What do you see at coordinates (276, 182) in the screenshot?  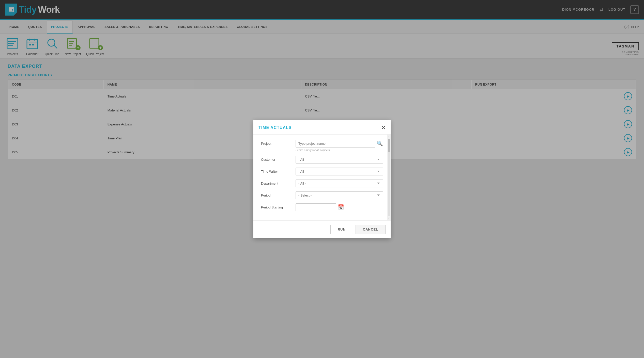 I see `department-label: Department` at bounding box center [276, 182].